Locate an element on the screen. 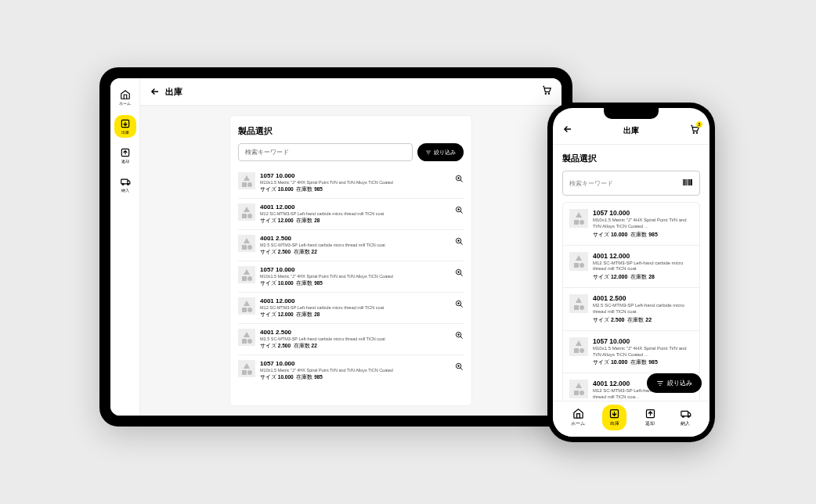  nav-label: 出庫 is located at coordinates (615, 424).